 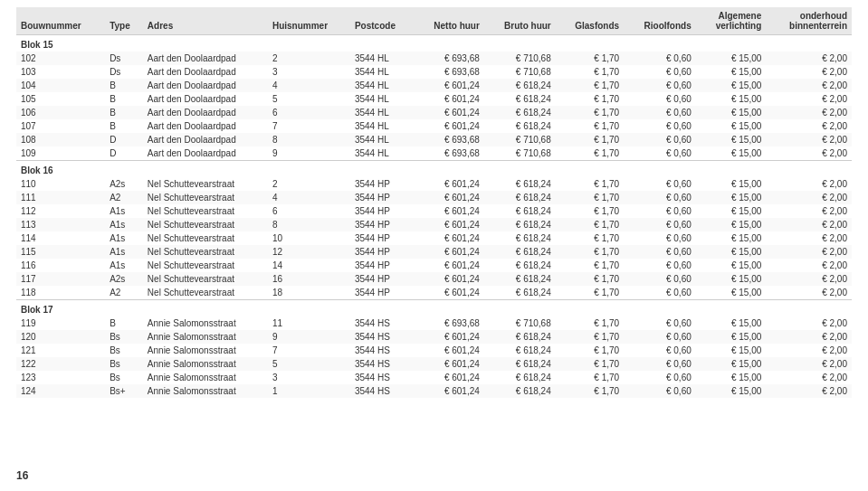 What do you see at coordinates (310, 154) in the screenshot?
I see `cell-huisnummer: 9` at bounding box center [310, 154].